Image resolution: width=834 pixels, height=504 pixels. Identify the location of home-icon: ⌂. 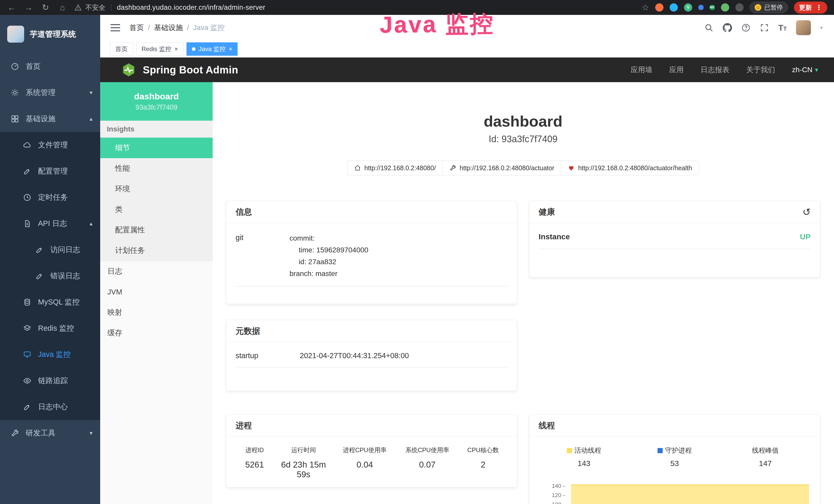
(62, 7).